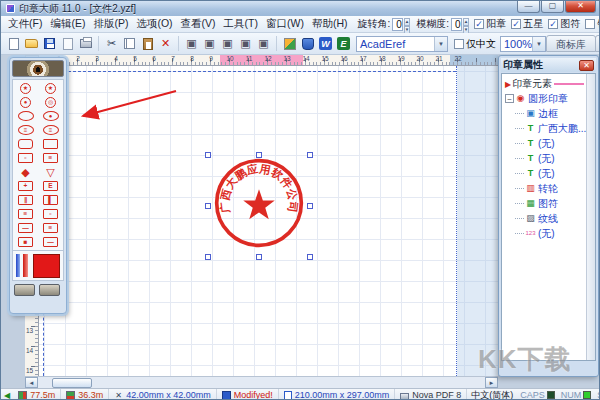 This screenshot has height=400, width=600. Describe the element at coordinates (50, 200) in the screenshot. I see `stamp-shape-icon: ▌` at that location.